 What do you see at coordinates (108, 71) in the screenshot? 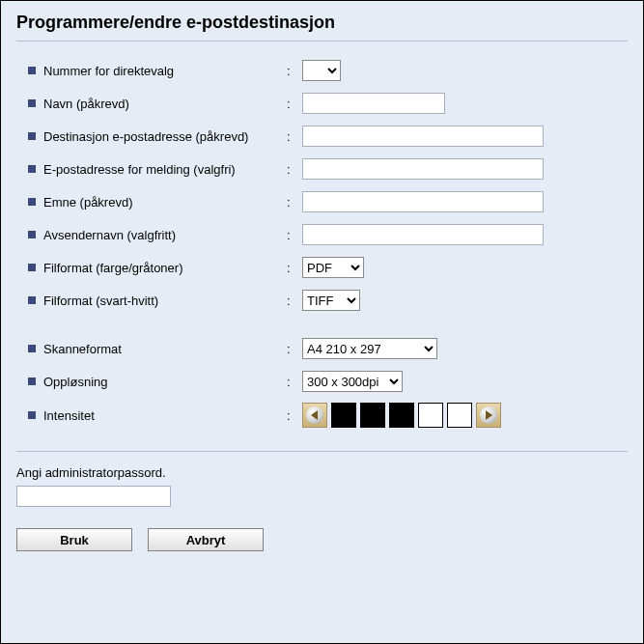
I see `label-number: Nummer for direktevalg` at bounding box center [108, 71].